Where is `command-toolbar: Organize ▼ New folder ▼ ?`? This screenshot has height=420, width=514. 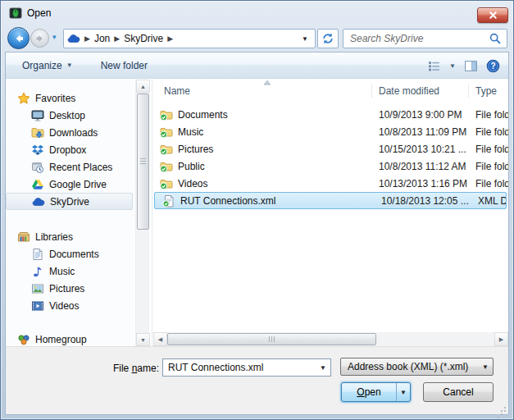
command-toolbar: Organize ▼ New folder ▼ ? is located at coordinates (257, 66).